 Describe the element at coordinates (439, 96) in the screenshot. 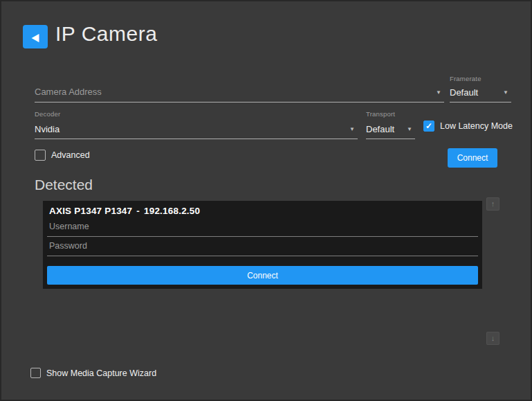

I see `camera-address-dropdown-icon: ▼` at that location.